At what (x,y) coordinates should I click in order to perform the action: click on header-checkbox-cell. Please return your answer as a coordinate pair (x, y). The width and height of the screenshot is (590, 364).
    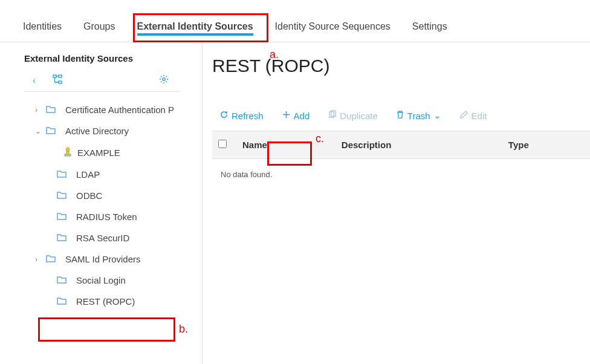
    Looking at the image, I should click on (224, 145).